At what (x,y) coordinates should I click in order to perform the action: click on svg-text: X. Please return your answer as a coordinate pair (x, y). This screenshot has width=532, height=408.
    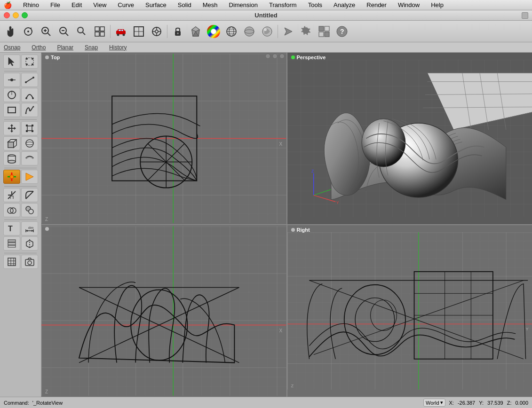
    Looking at the image, I should click on (280, 331).